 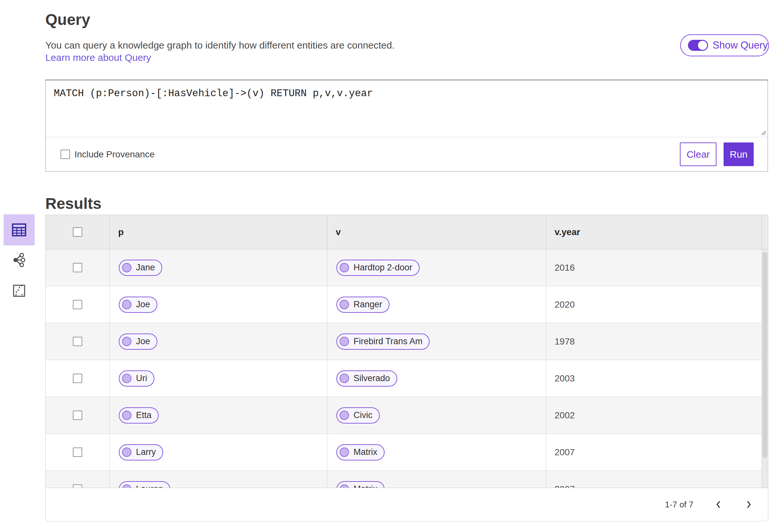 I want to click on query-editor: MATCH (p:Person)-[:HasVehicle]->(v) RETU…, so click(x=407, y=109).